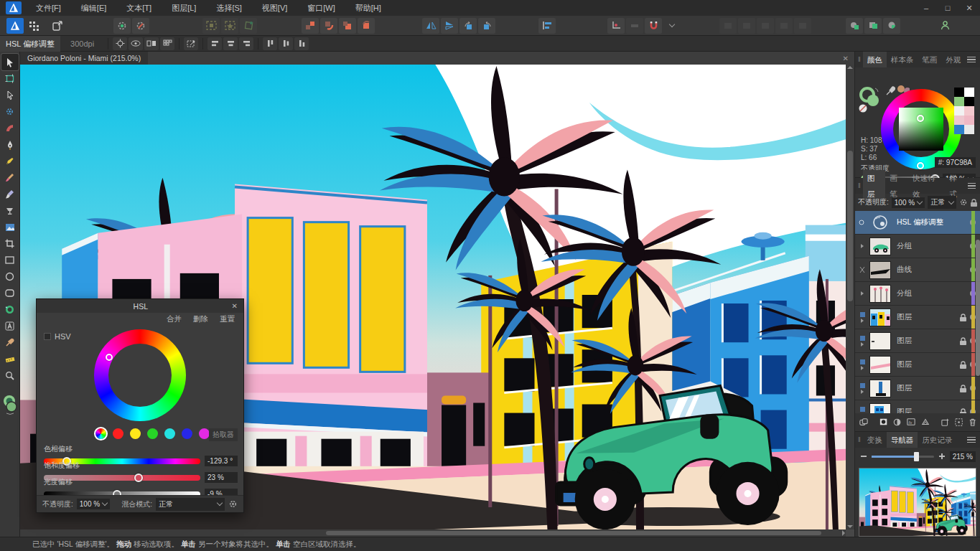 The height and width of the screenshot is (551, 980). I want to click on paint-brush-tool, so click(10, 178).